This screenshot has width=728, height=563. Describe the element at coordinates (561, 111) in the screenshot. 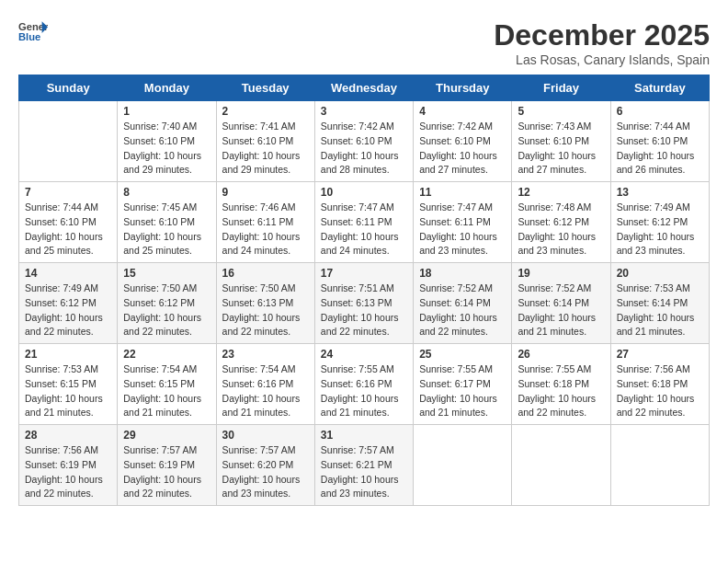

I see `day-number: 5` at that location.